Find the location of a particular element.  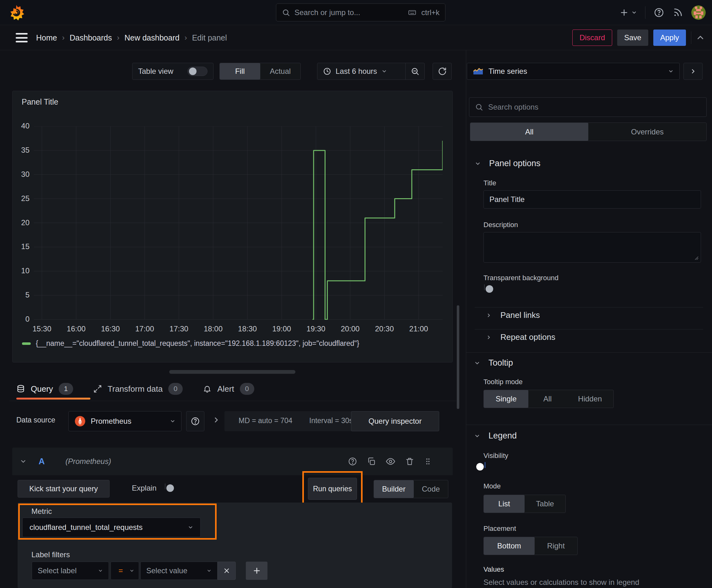

explain-toggle is located at coordinates (165, 486).